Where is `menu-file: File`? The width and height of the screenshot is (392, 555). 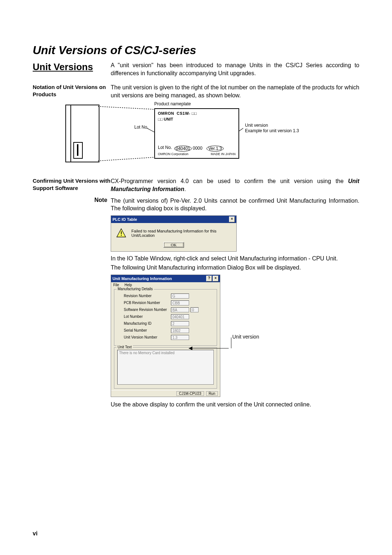 menu-file: File is located at coordinates (116, 285).